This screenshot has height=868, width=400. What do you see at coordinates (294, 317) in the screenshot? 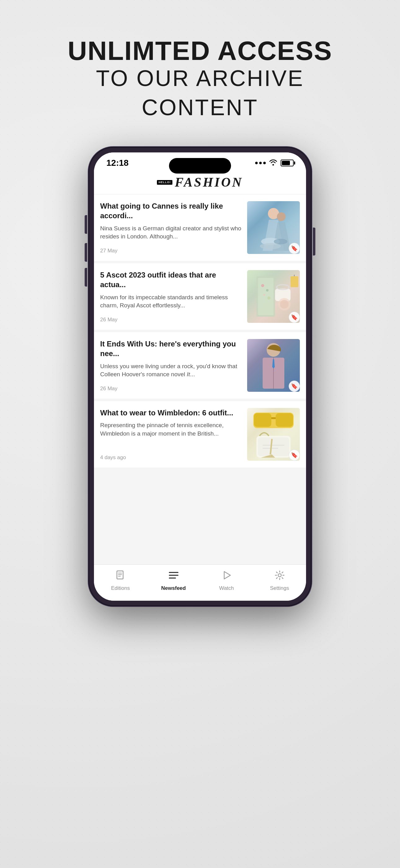
I see `bookmark-button-2: 🔖` at bounding box center [294, 317].